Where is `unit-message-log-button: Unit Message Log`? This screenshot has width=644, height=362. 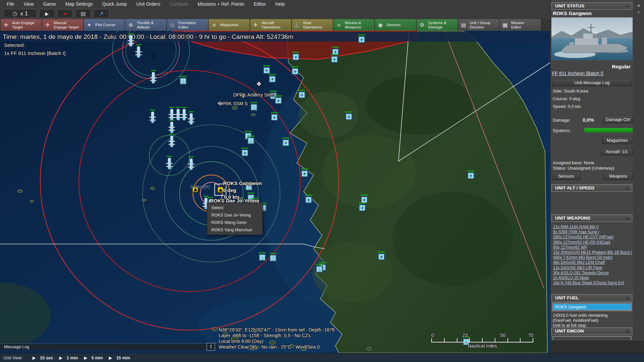
unit-message-log-button: Unit Message Log is located at coordinates (592, 82).